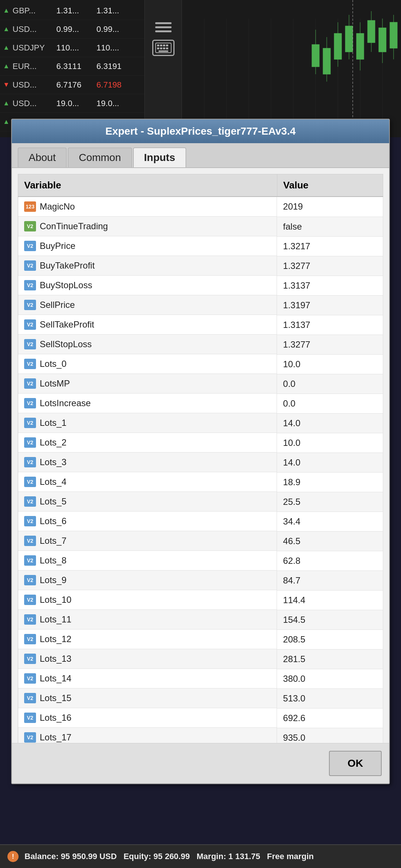 This screenshot has width=401, height=868. What do you see at coordinates (200, 580) in the screenshot?
I see `table-row: V2 Lots_9 84.7` at bounding box center [200, 580].